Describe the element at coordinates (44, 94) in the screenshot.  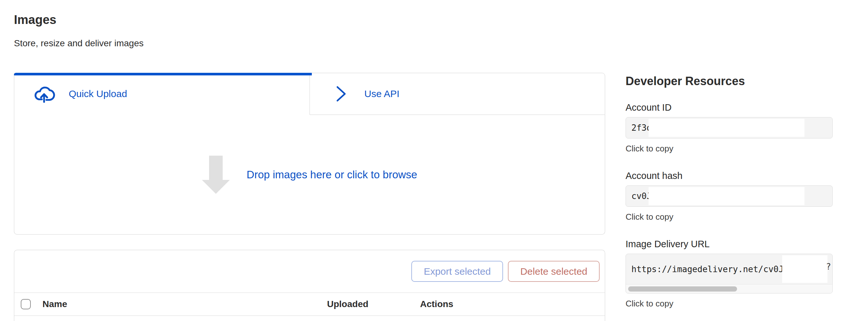
I see `cloud-upload-icon` at that location.